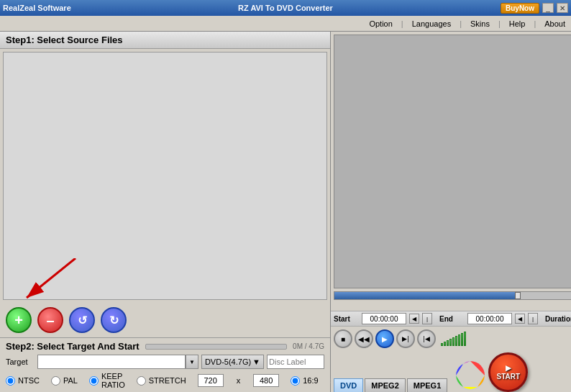 This screenshot has width=571, height=392. Describe the element at coordinates (534, 9) in the screenshot. I see `title-bar-controls: BuyNow _ ✕` at that location.